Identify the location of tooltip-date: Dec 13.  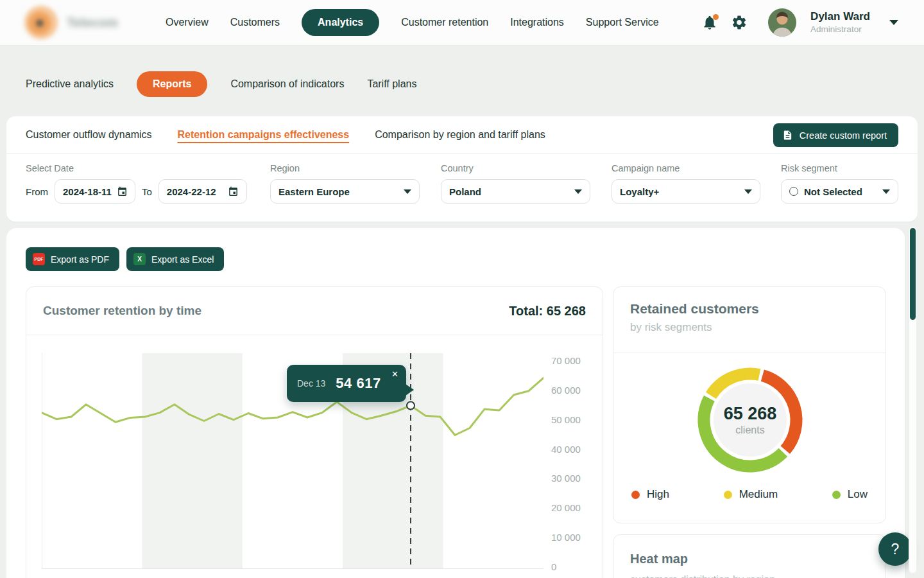
(311, 383).